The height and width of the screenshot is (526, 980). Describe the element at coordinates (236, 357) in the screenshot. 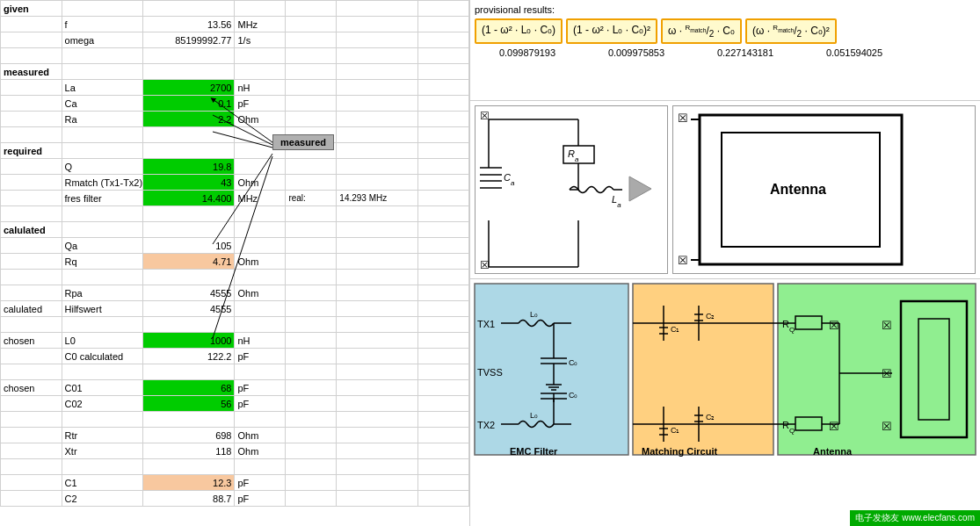

I see `table-row: C0 calculated 122.2 pF` at that location.